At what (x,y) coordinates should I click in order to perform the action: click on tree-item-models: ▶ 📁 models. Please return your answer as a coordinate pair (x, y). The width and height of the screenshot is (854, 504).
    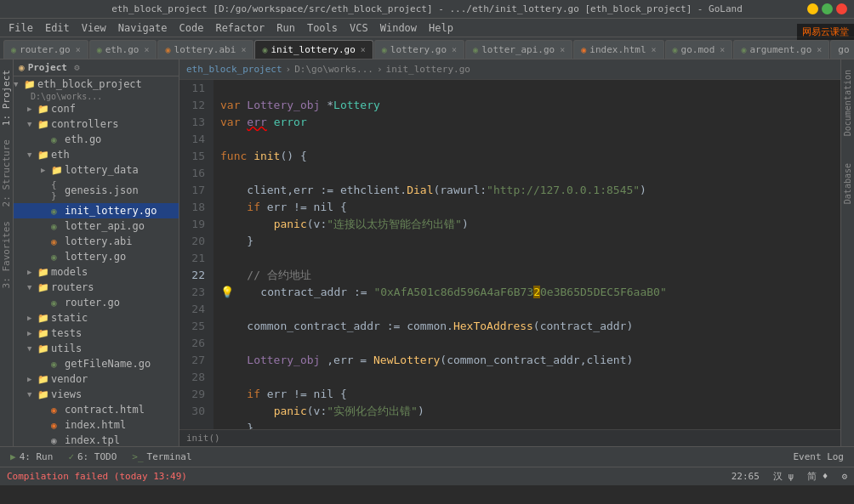
    Looking at the image, I should click on (96, 272).